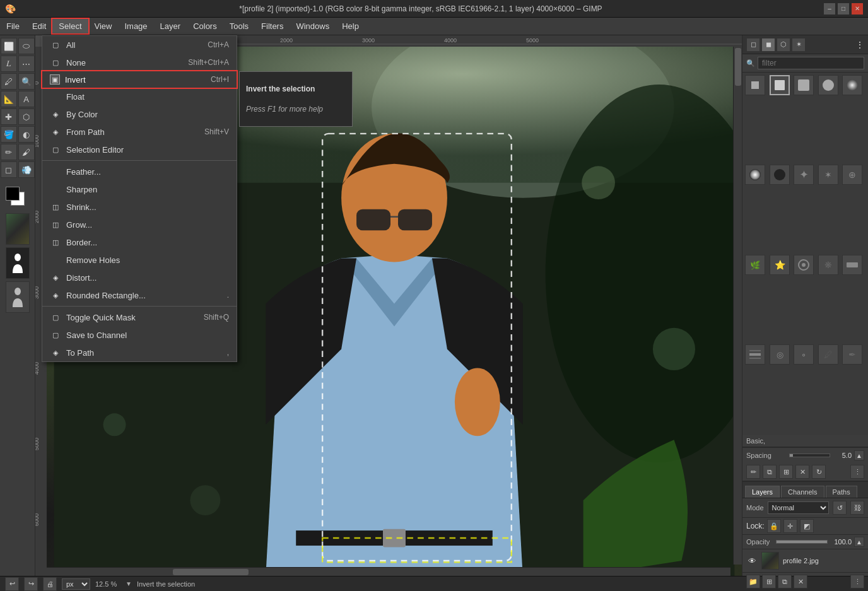 The width and height of the screenshot is (868, 591). What do you see at coordinates (828, 175) in the screenshot?
I see `brush-cell: ✶` at bounding box center [828, 175].